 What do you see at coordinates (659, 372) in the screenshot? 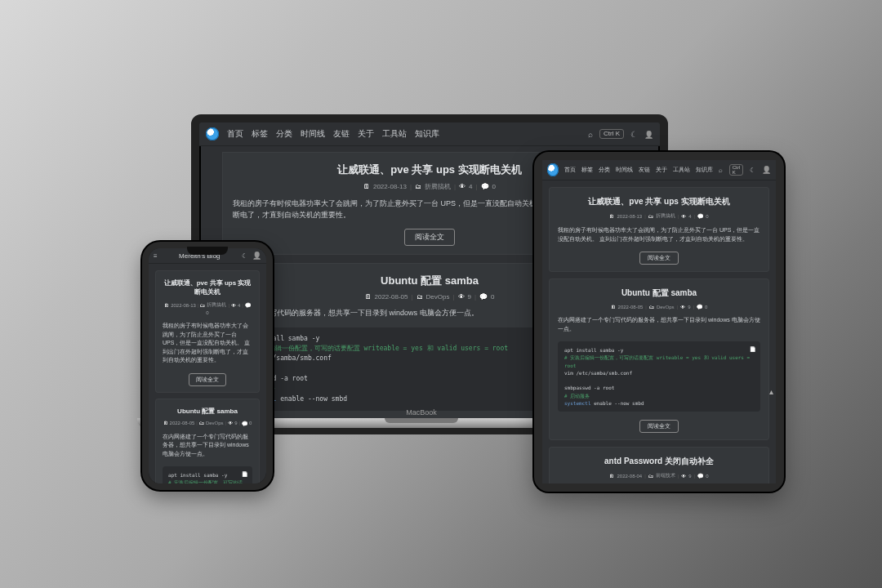
I see `code-line: vim /etc/samba/smb.conf` at bounding box center [659, 372].